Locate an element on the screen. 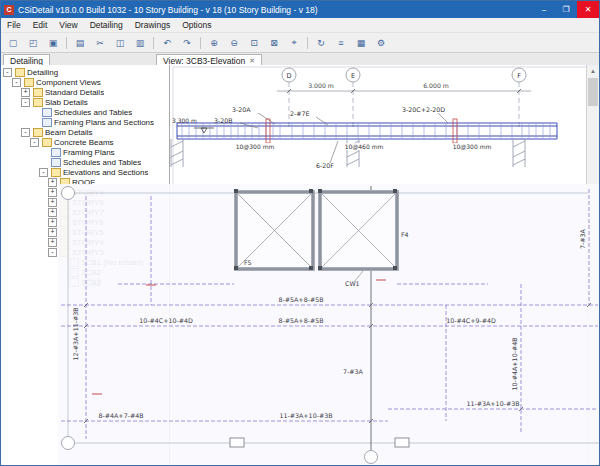 The width and height of the screenshot is (600, 466). rebar-section-marks is located at coordinates (239, 337).